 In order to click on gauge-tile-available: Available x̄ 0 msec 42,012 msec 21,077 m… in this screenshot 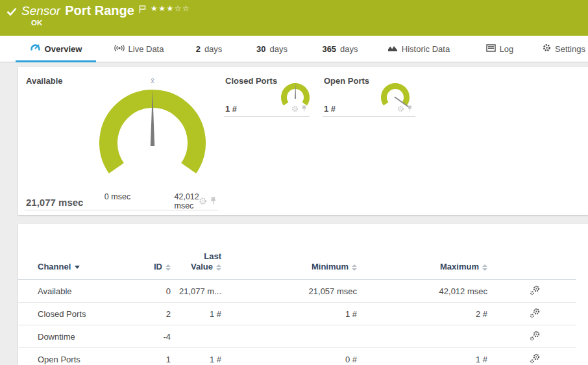, I will do `click(121, 142)`.